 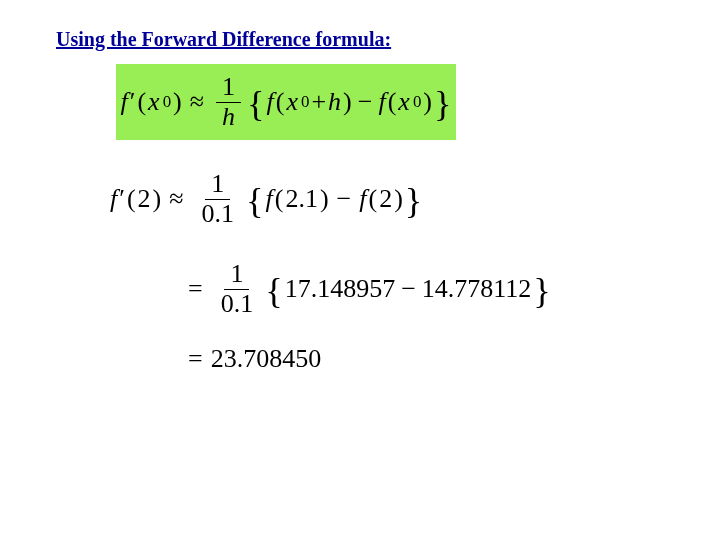 What do you see at coordinates (136, 199) in the screenshot?
I see `lhs-fprime-2: f′(2)` at bounding box center [136, 199].